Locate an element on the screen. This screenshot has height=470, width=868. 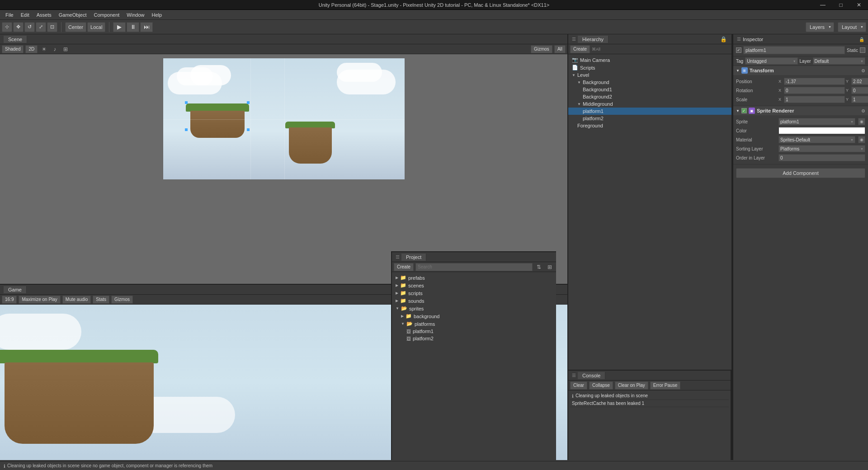
sprite-picker: ◉ is located at coordinates (862, 122).